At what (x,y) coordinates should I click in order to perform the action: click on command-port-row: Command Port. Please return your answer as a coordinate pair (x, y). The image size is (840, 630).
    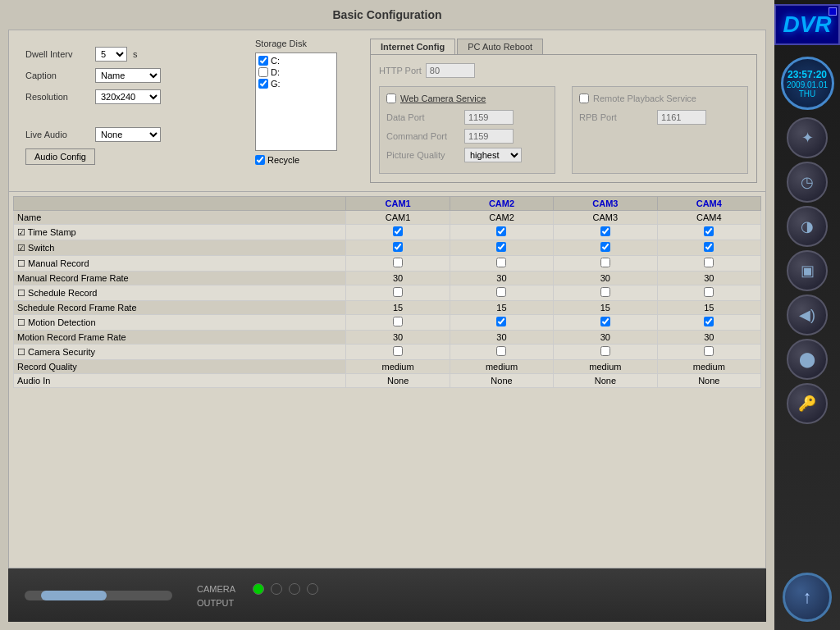
    Looking at the image, I should click on (468, 136).